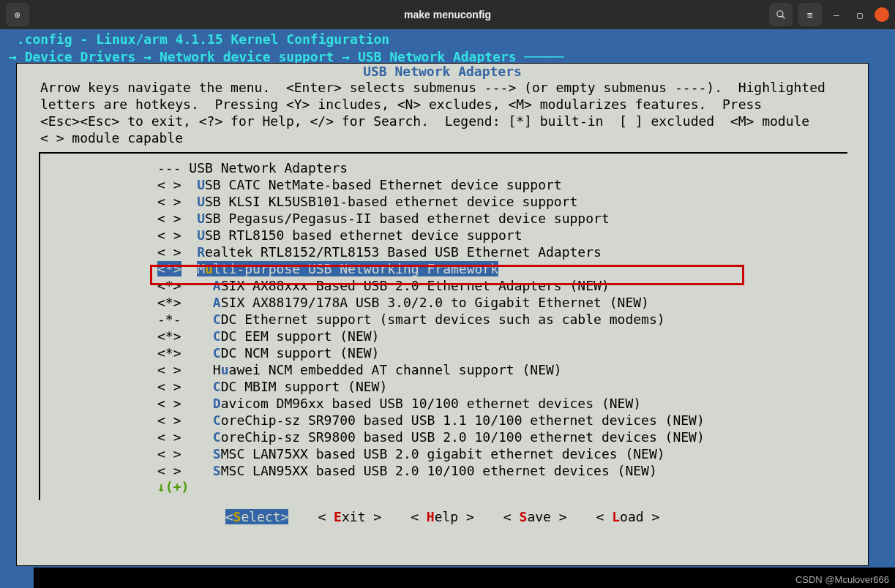 This screenshot has height=588, width=895. I want to click on menu-item-4: < > USB RTL8150 based ethernet device su…, so click(448, 235).